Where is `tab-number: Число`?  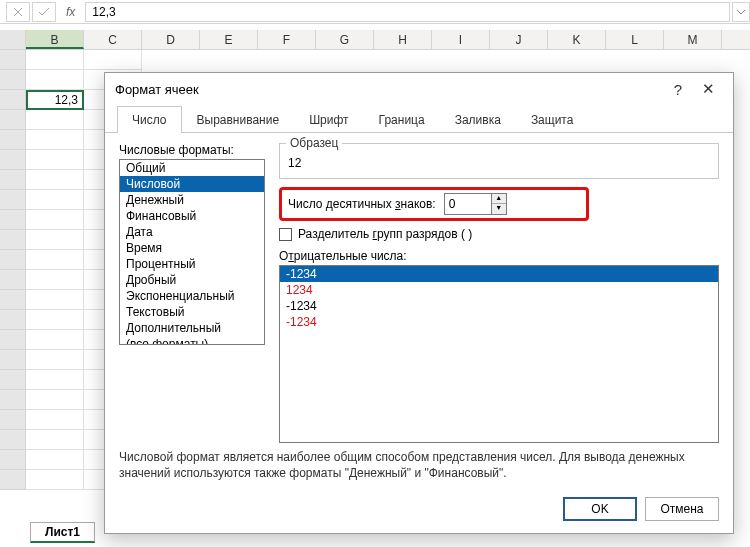 tab-number: Число is located at coordinates (150, 120).